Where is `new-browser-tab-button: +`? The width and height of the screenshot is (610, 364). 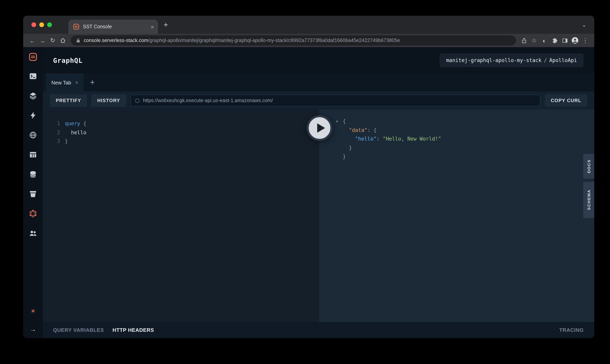 new-browser-tab-button: + is located at coordinates (166, 25).